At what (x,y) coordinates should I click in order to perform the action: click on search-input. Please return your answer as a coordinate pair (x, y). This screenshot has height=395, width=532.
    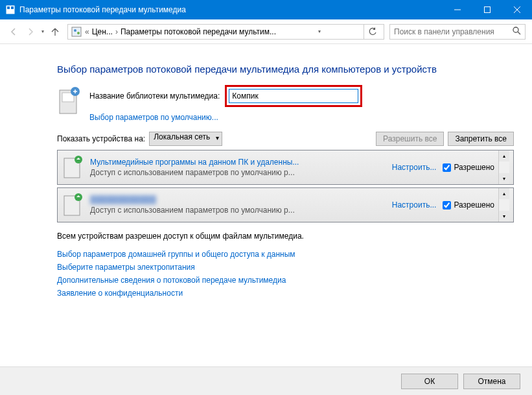
    Looking at the image, I should click on (453, 32).